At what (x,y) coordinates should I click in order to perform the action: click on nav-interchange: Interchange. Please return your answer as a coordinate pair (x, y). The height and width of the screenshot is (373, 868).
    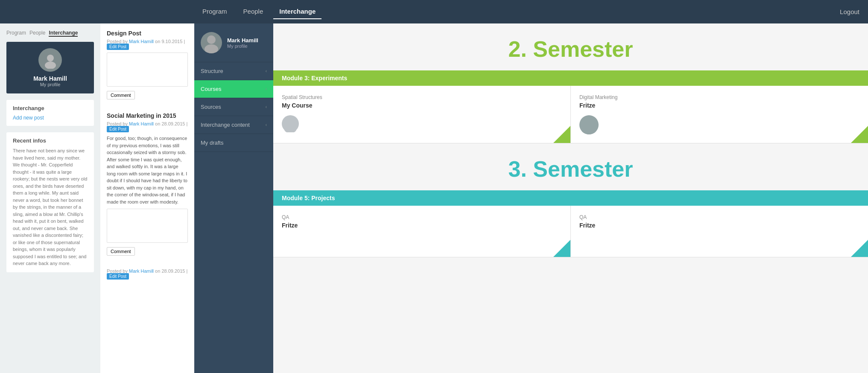
    Looking at the image, I should click on (297, 12).